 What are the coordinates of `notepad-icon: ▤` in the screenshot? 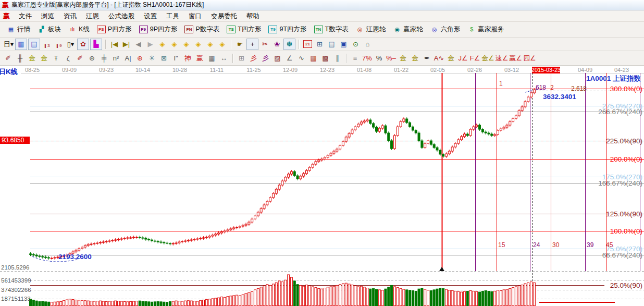 It's located at (331, 44).